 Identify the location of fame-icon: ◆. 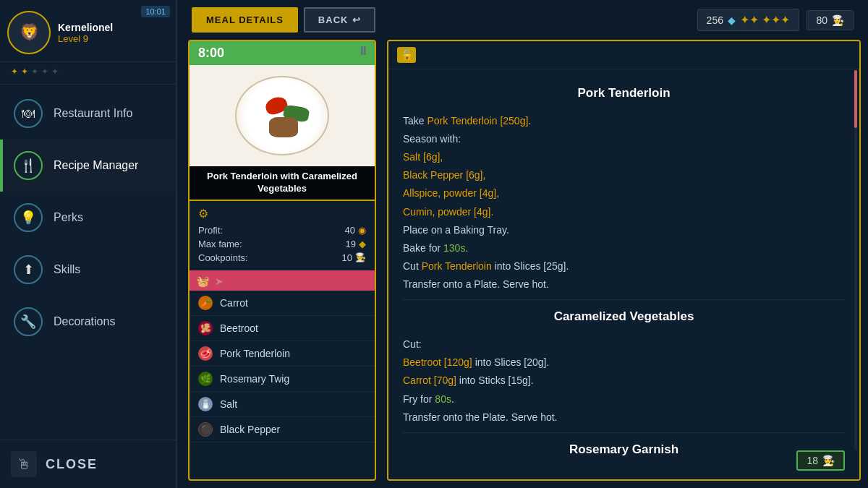
(362, 244).